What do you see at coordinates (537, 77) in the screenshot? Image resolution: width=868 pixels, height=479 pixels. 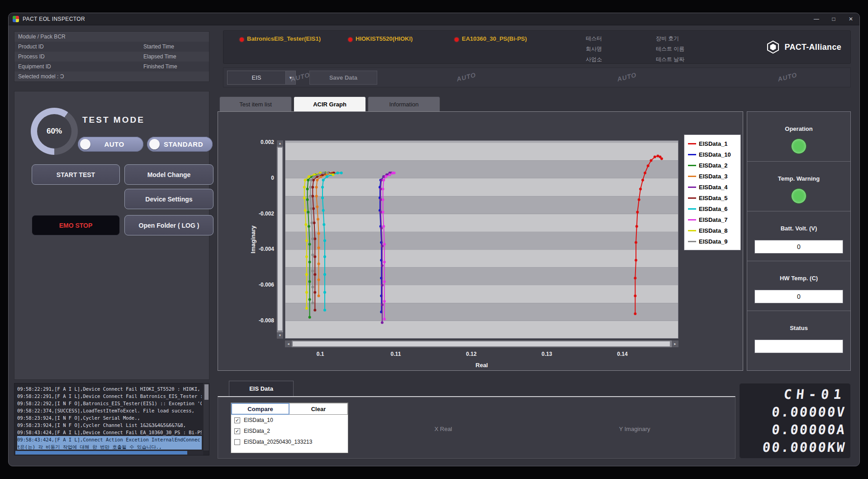 I see `toolbar: EIS ▼ Save Data AUTOAUTOAUTOAUTO` at bounding box center [537, 77].